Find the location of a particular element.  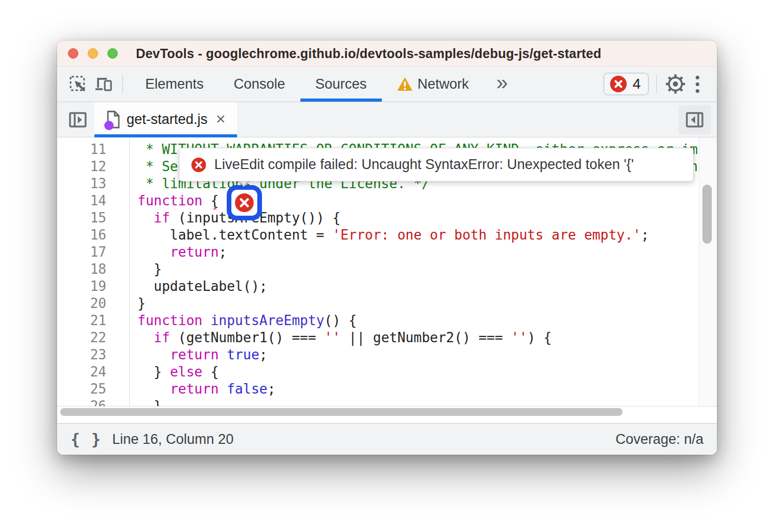

gutter-numbers: 11121314151617181920212223242526 is located at coordinates (82, 274).